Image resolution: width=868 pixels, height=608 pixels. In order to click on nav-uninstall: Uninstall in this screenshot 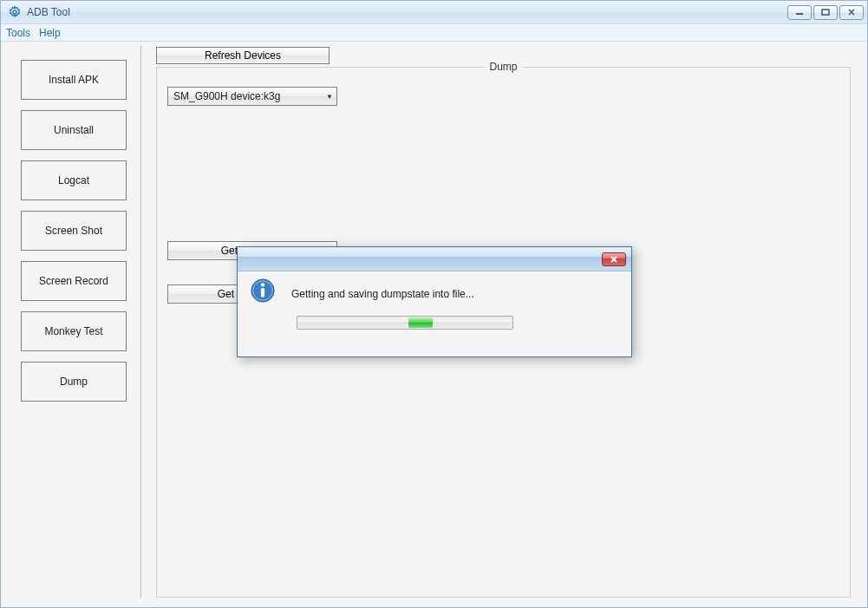, I will do `click(74, 130)`.